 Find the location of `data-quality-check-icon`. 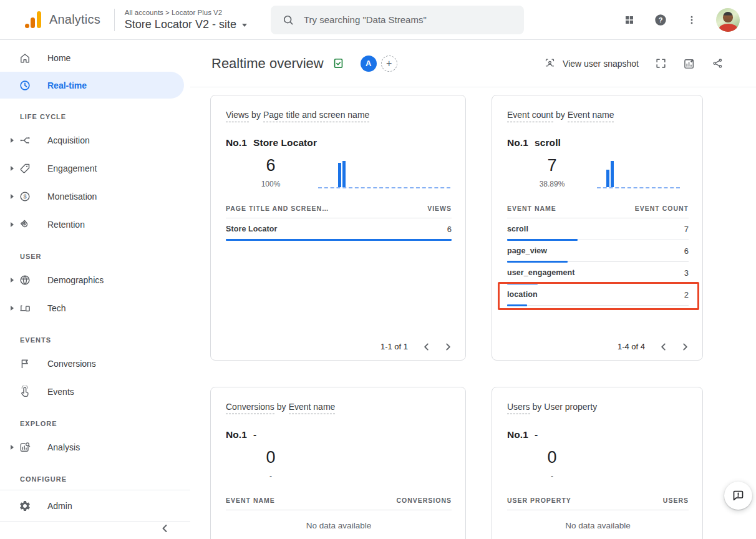

data-quality-check-icon is located at coordinates (338, 64).